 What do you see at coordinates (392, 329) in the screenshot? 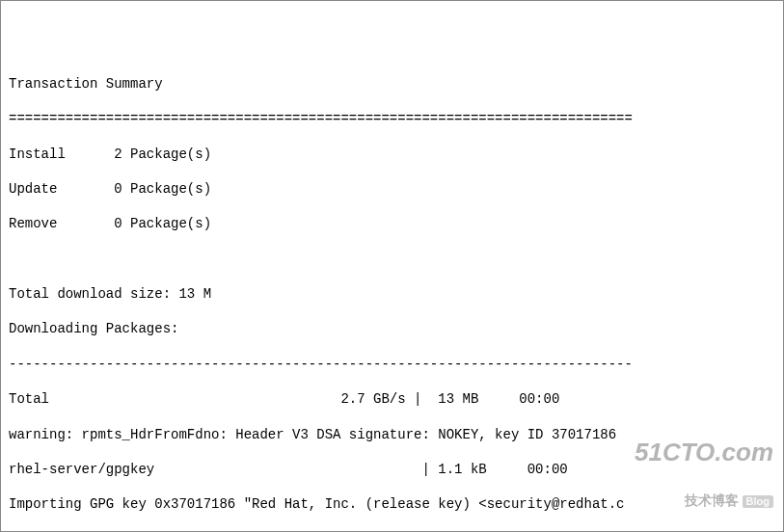
I see `downloading-packages: Downloading Packages:` at bounding box center [392, 329].